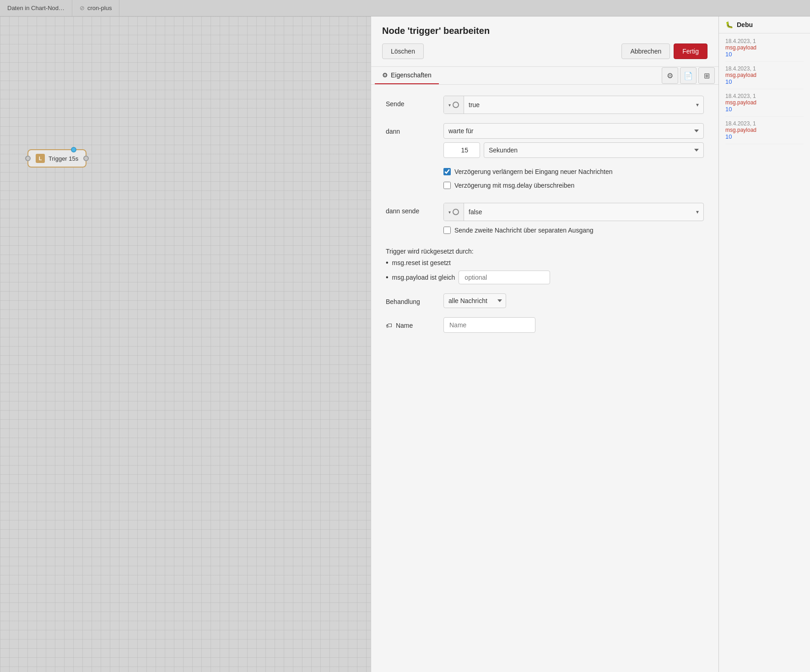 The image size is (810, 672). What do you see at coordinates (764, 54) in the screenshot?
I see `debug-value-0: 10` at bounding box center [764, 54].